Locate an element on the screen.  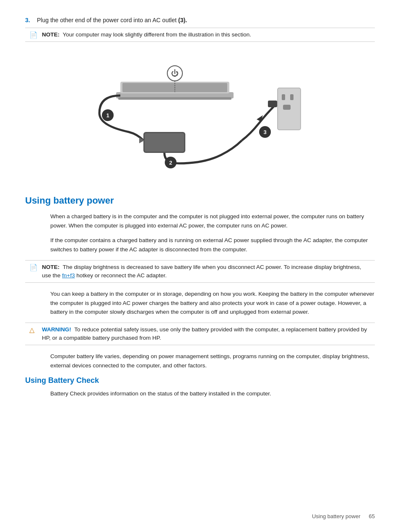
subsection-heading-battery-check: Using Battery Check is located at coordinates (200, 380).